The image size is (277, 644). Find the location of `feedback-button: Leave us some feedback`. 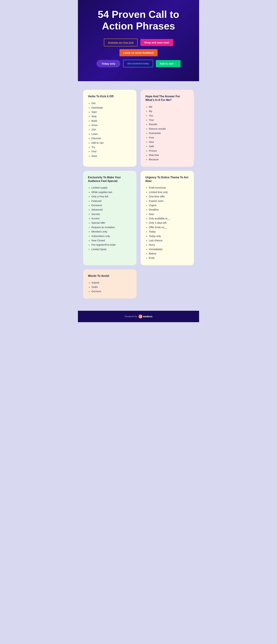

feedback-button: Leave us some feedback is located at coordinates (138, 53).